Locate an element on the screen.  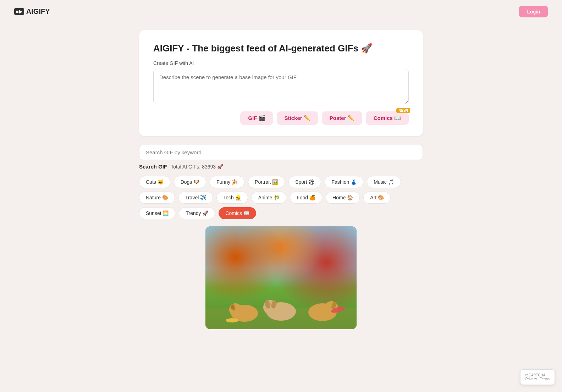
gif-image is located at coordinates (281, 278).